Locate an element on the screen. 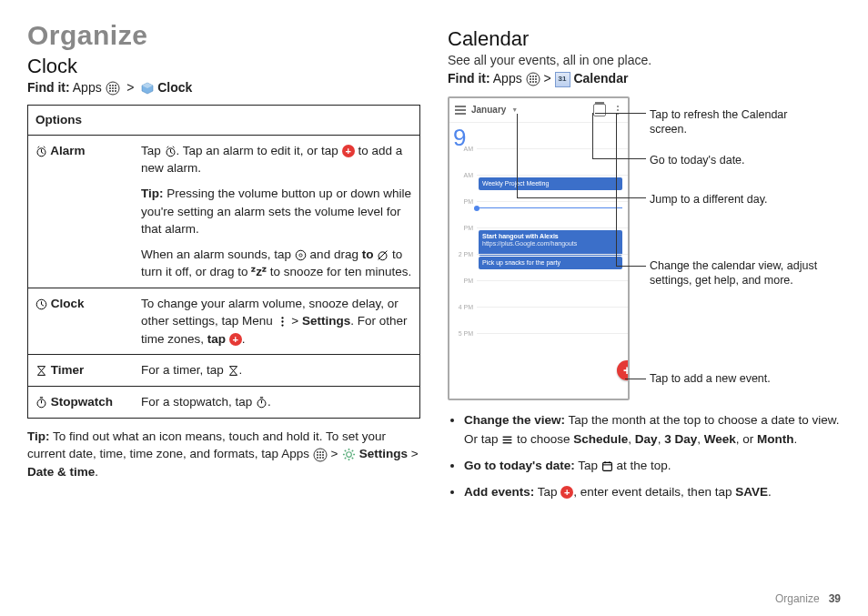 This screenshot has height=616, width=868. menu-overflow-icon is located at coordinates (282, 322).